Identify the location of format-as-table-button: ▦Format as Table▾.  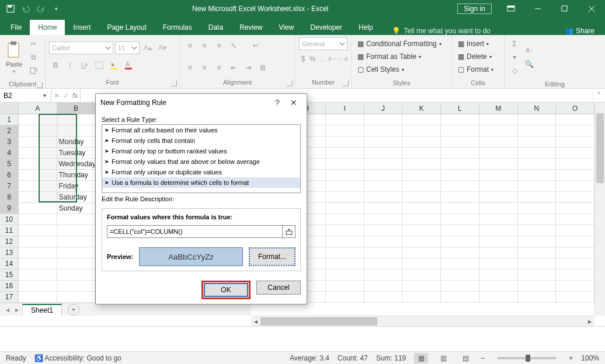
(389, 57).